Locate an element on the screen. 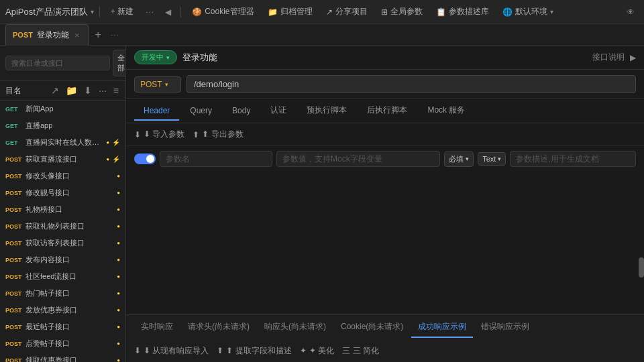  tab-more-button: ··· is located at coordinates (115, 35).